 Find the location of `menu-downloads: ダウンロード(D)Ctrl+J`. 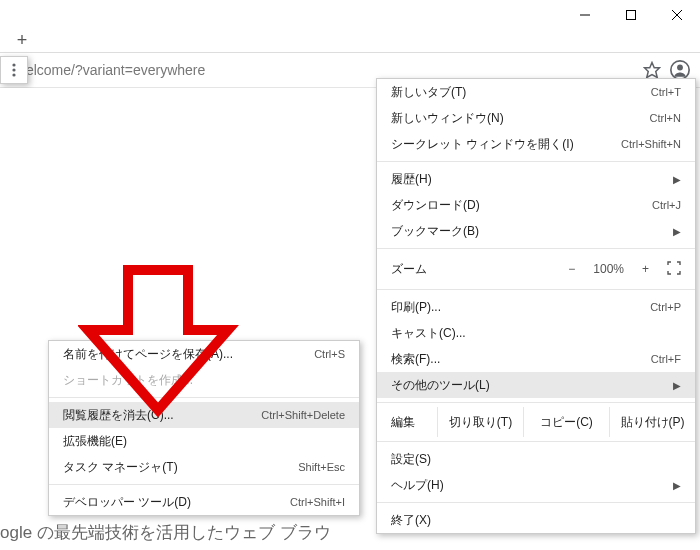

menu-downloads: ダウンロード(D)Ctrl+J is located at coordinates (536, 205).